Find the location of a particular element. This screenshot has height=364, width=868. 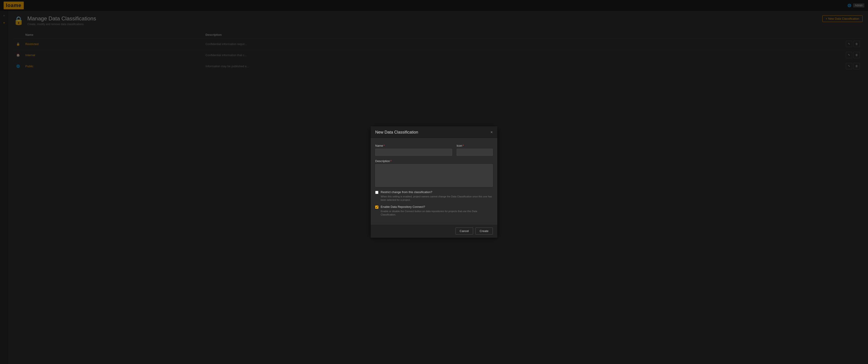

icon-required: * is located at coordinates (463, 146).